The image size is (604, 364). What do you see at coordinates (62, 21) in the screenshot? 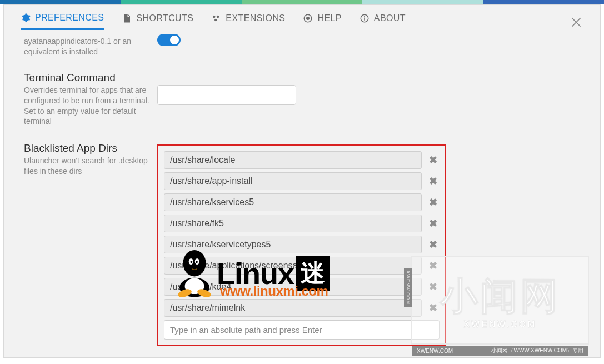
I see `tab-preferences: PREFERENCES` at bounding box center [62, 21].